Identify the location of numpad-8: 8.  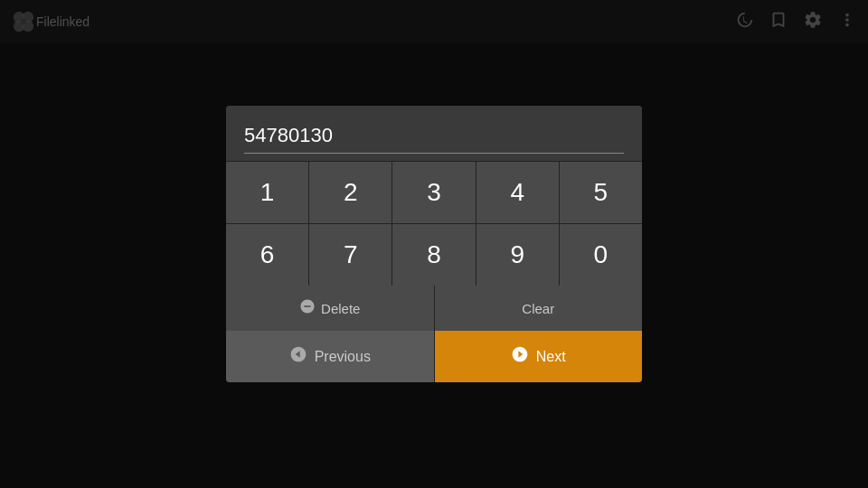
(434, 255).